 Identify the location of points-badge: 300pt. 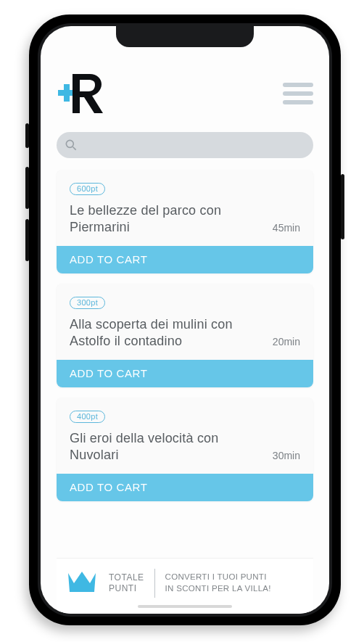
(87, 303).